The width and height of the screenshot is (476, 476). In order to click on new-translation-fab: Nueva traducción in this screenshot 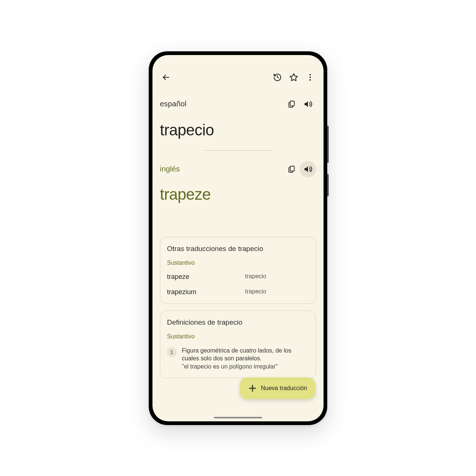, I will do `click(277, 388)`.